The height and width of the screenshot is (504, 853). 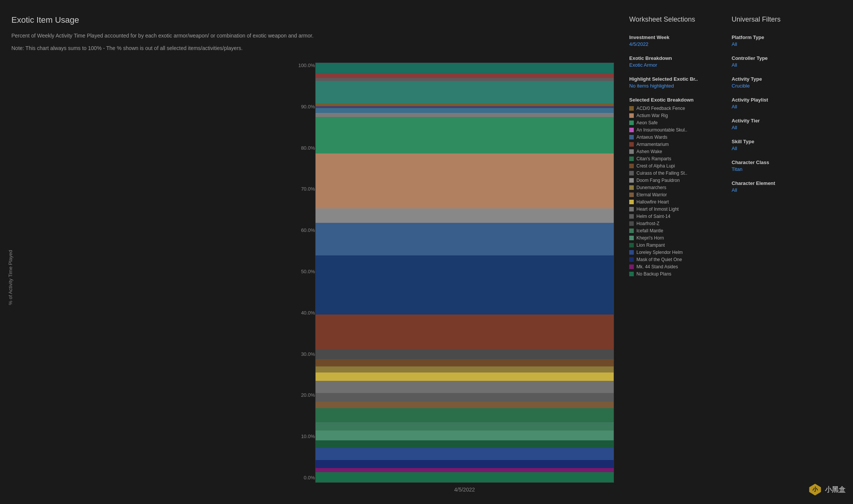 What do you see at coordinates (182, 48) in the screenshot?
I see `chart-note: Note: This chart always sums to 100% - T…` at bounding box center [182, 48].